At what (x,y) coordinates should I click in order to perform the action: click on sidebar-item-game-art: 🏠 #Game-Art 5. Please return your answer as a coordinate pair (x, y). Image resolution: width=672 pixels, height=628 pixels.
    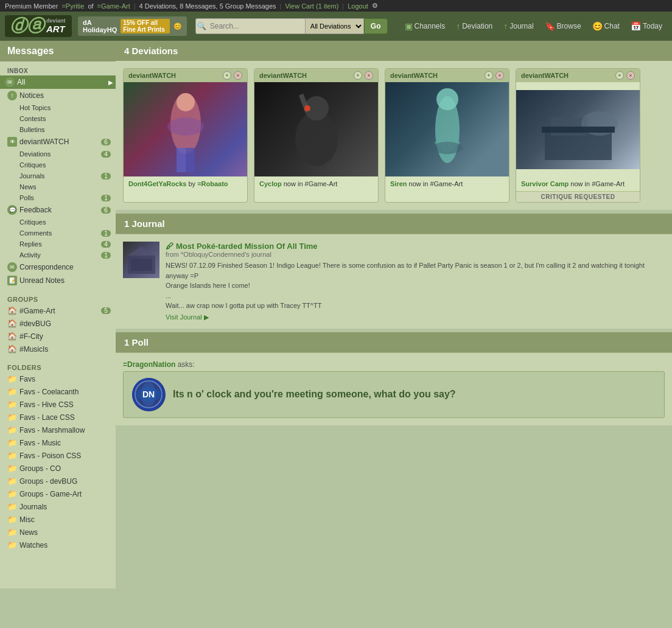
    Looking at the image, I should click on (58, 310).